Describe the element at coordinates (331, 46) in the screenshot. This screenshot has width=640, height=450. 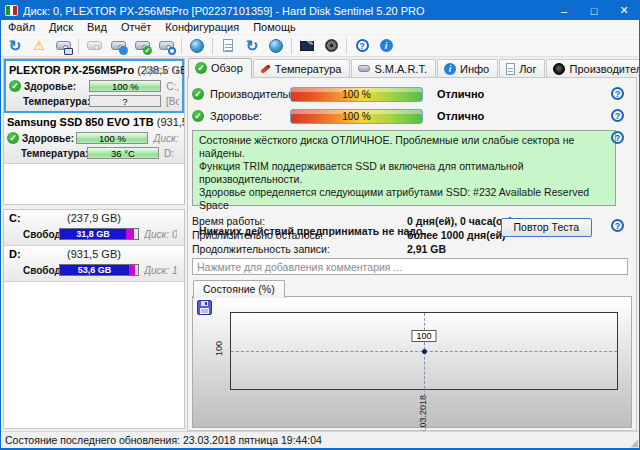
I see `speaker-icon` at that location.